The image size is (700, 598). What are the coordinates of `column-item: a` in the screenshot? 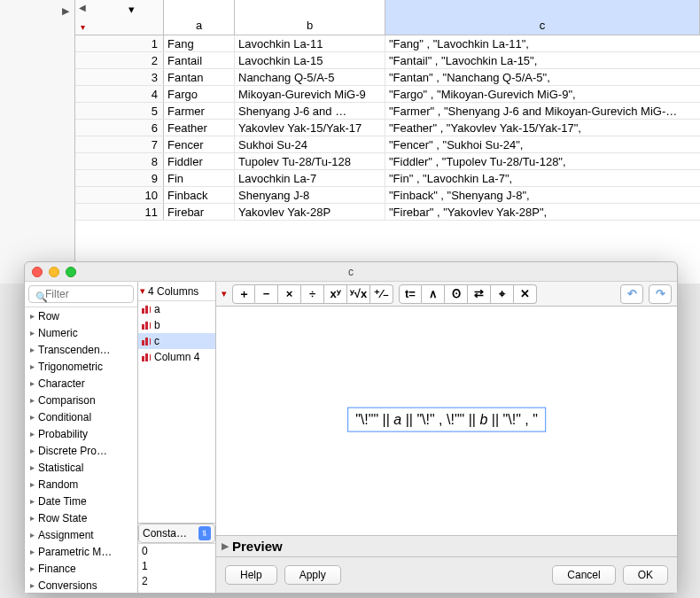 It's located at (177, 309).